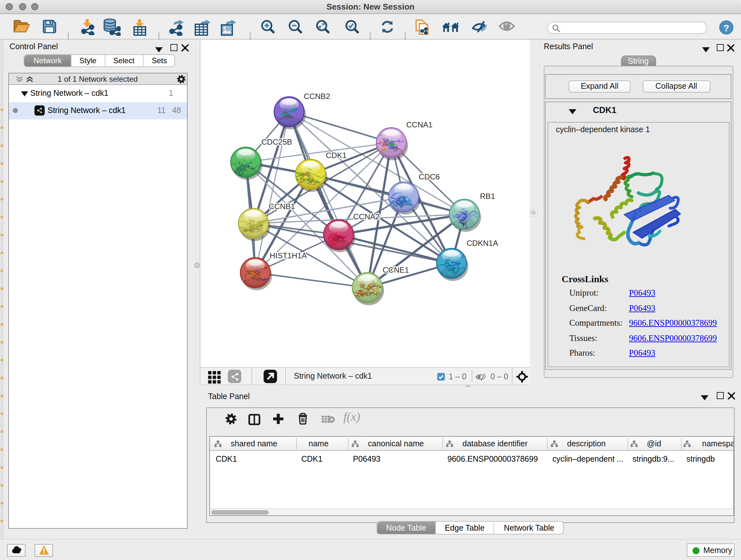 The height and width of the screenshot is (560, 741). What do you see at coordinates (288, 255) in the screenshot?
I see `svg-text: HIST1H1A` at bounding box center [288, 255].